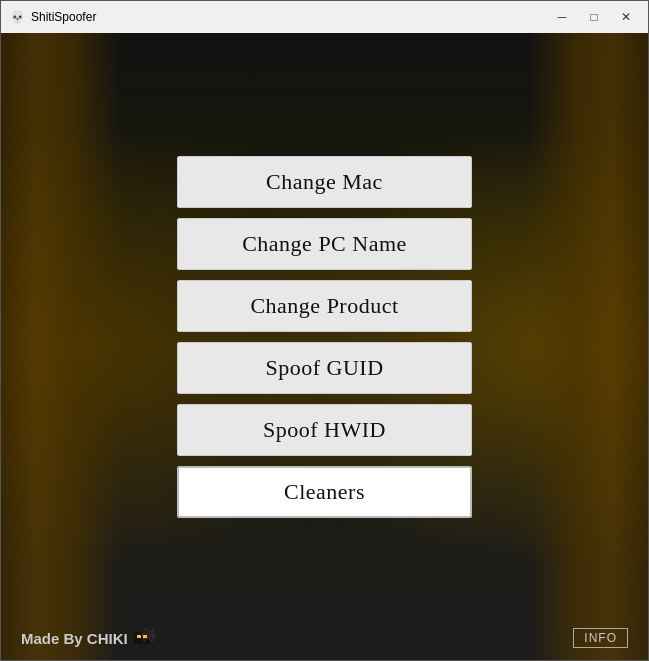 Image resolution: width=649 pixels, height=661 pixels. I want to click on info-button: INFO, so click(600, 638).